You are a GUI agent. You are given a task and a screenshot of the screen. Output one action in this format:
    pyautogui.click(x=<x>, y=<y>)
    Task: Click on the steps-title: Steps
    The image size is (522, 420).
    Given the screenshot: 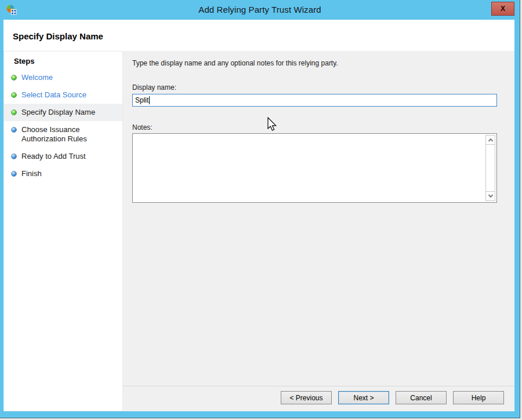 What is the action you would take?
    pyautogui.click(x=63, y=59)
    